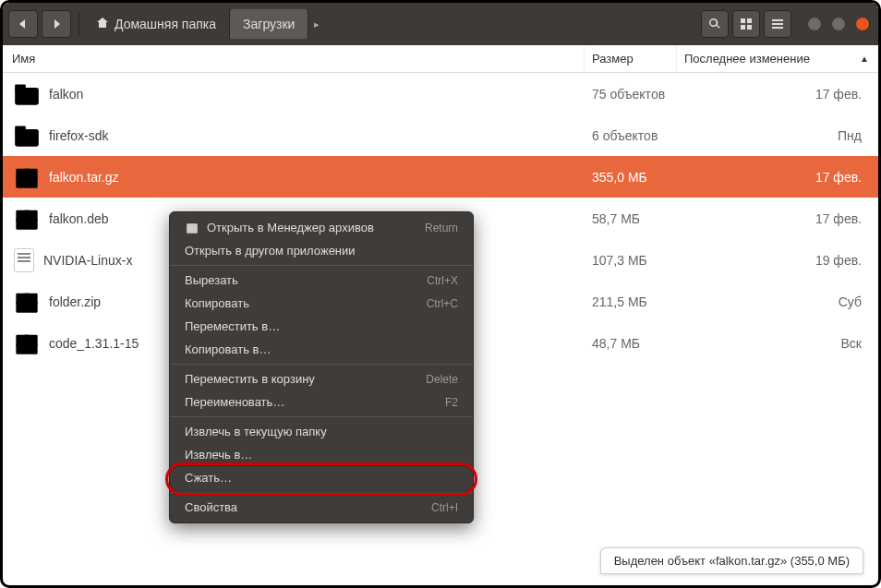  What do you see at coordinates (441, 379) in the screenshot?
I see `ctx-trash-accel: Delete` at bounding box center [441, 379].